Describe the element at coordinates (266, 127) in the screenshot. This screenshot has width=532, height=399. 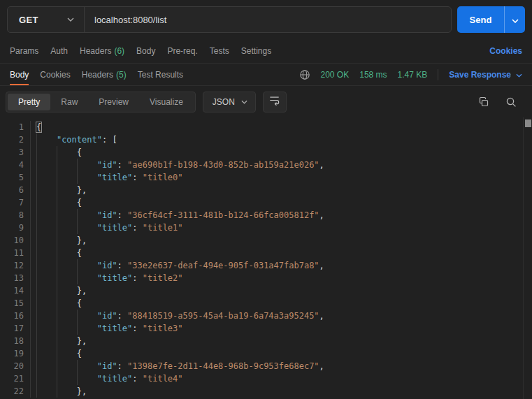
I see `code-line: 1{` at that location.